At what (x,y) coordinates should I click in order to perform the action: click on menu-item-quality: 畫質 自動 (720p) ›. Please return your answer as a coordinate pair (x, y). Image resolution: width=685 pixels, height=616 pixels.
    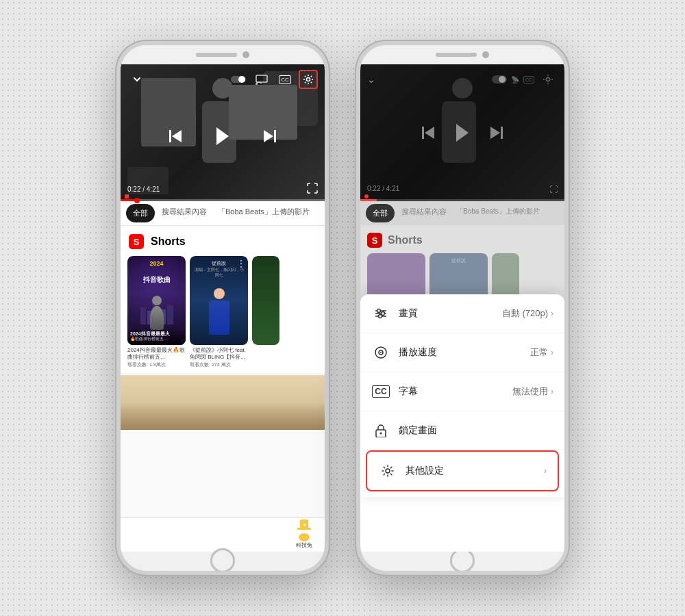
    Looking at the image, I should click on (462, 313).